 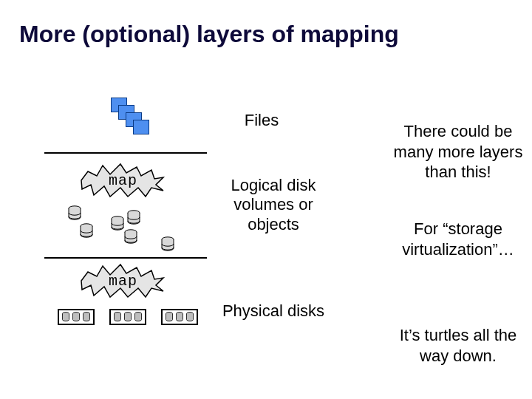 What do you see at coordinates (458, 152) in the screenshot?
I see `note-many-layers: There could be many more layers than thi…` at bounding box center [458, 152].